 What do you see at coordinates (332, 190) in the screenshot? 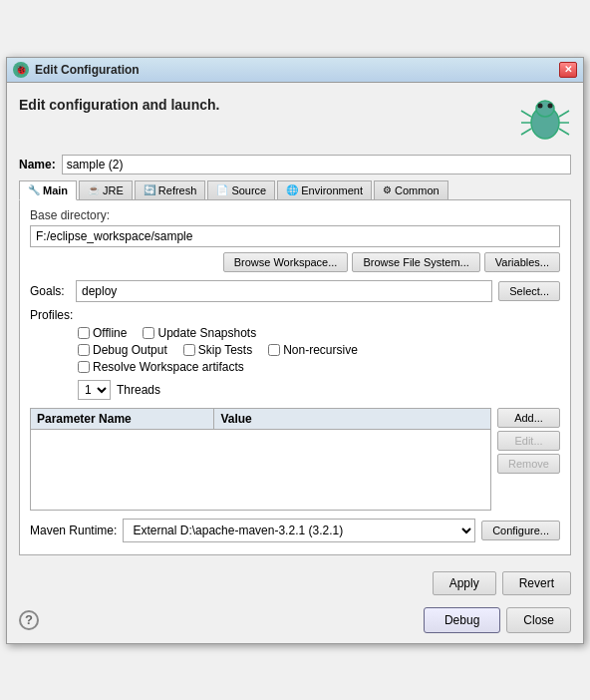
I see `tab-environment-label: Environment` at bounding box center [332, 190].